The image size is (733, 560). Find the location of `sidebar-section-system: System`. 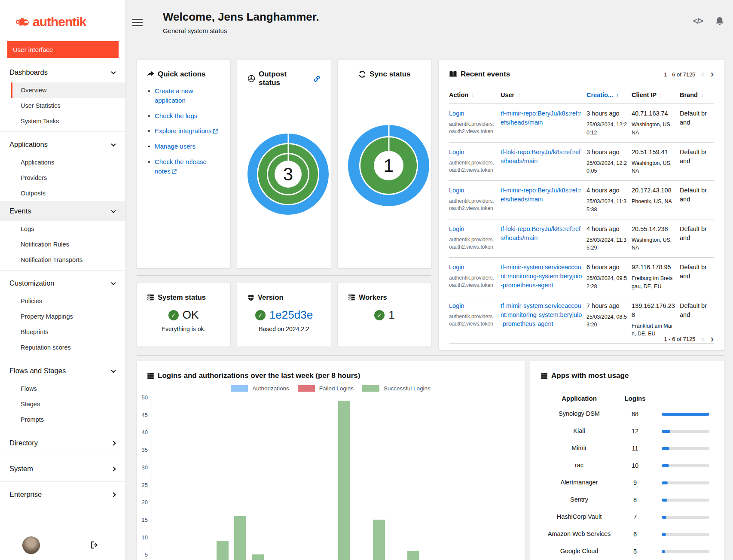

sidebar-section-system: System is located at coordinates (63, 469).